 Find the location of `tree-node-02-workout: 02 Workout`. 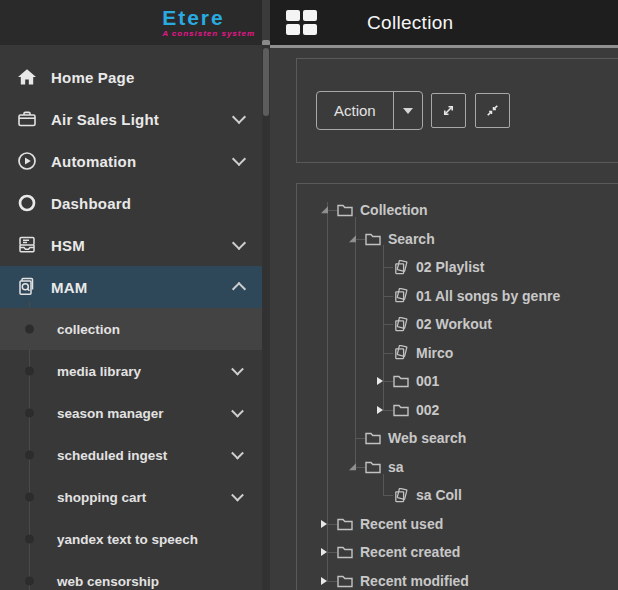

tree-node-02-workout: 02 Workout is located at coordinates (458, 324).